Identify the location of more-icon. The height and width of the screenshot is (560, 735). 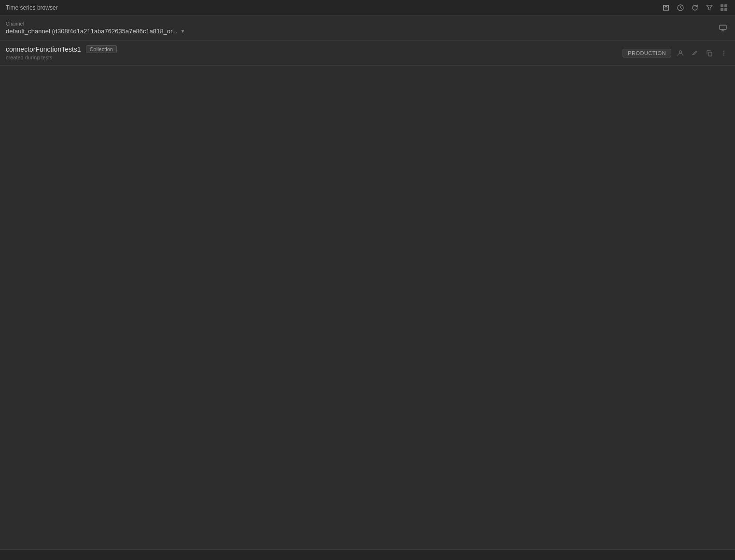
(724, 53).